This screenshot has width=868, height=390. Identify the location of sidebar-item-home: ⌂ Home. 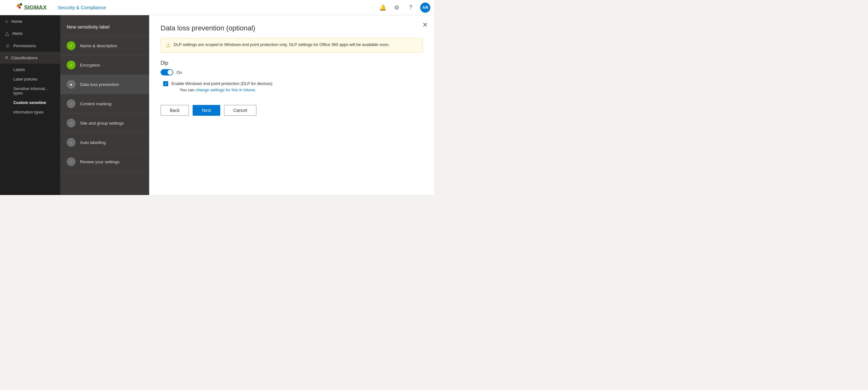
(30, 21).